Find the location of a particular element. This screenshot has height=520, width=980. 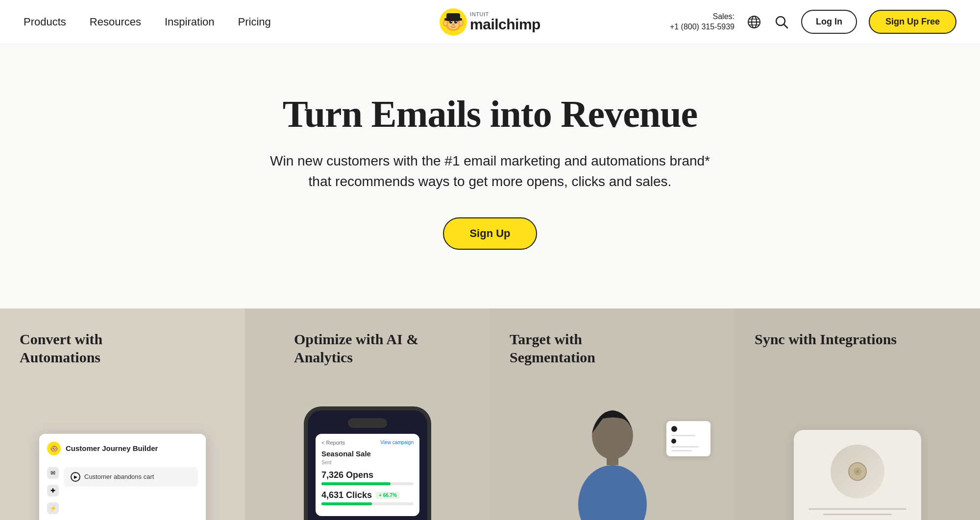

cjb-header: 🐵 Customer Journey Builder is located at coordinates (122, 449).